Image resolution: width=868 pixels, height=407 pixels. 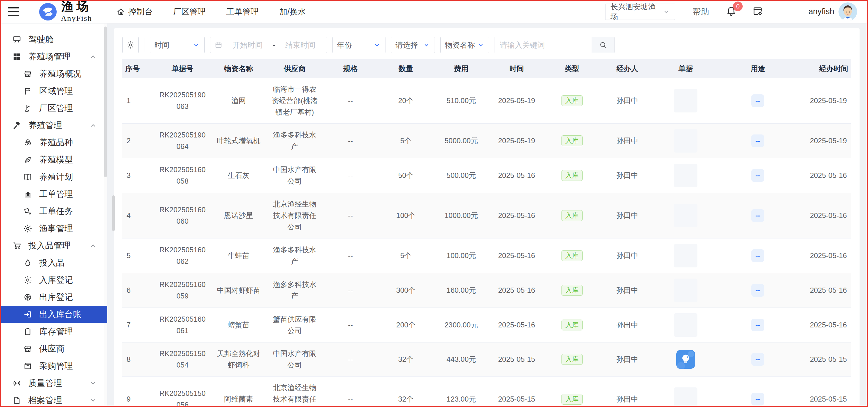 What do you see at coordinates (141, 12) in the screenshot?
I see `topnav-item-label: 控制台` at bounding box center [141, 12].